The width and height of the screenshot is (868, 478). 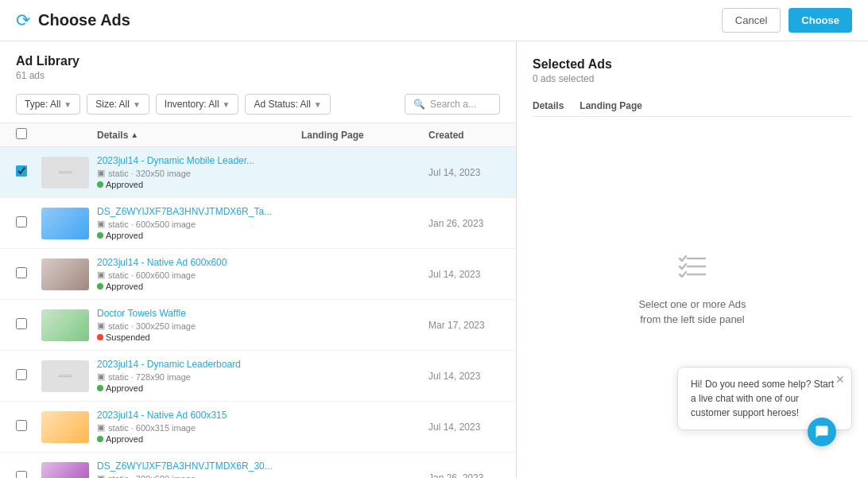 What do you see at coordinates (258, 427) in the screenshot?
I see `table-row: 2023jul14 - Native Ad 600x315 ▣ static ·…` at bounding box center [258, 427].